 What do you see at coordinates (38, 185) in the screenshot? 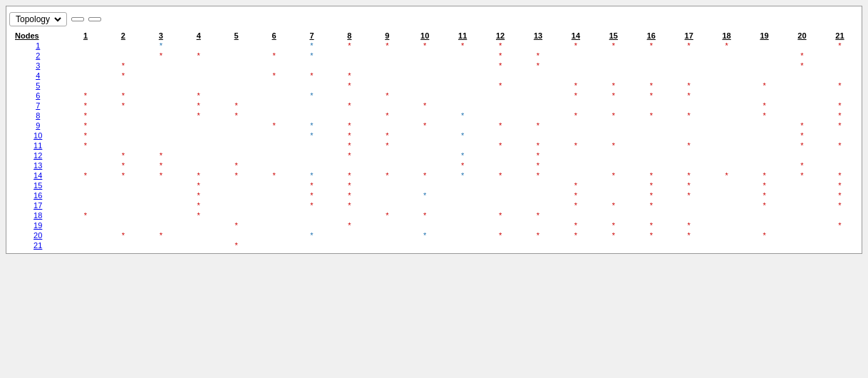
I see `node-link-15: 15` at bounding box center [38, 185].